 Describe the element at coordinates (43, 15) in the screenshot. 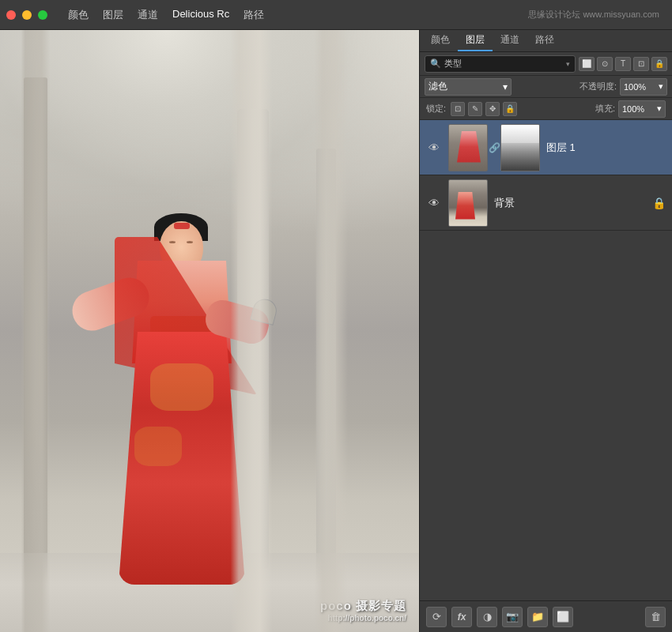

I see `maximize-button` at that location.